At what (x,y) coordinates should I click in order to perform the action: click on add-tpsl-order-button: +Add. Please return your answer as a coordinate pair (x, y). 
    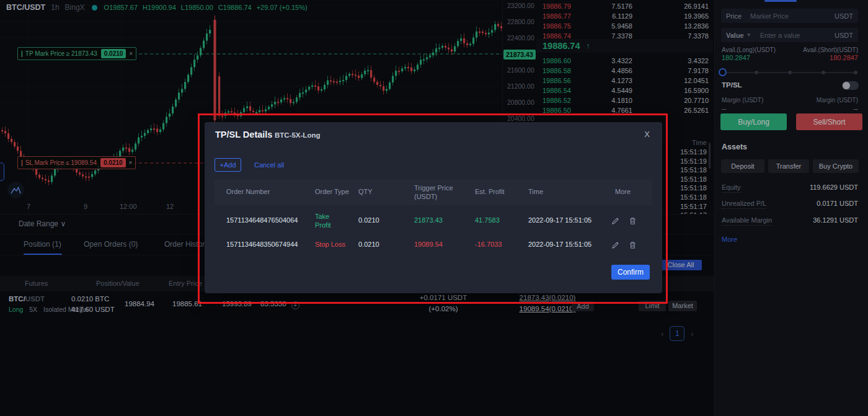
    Looking at the image, I should click on (228, 165).